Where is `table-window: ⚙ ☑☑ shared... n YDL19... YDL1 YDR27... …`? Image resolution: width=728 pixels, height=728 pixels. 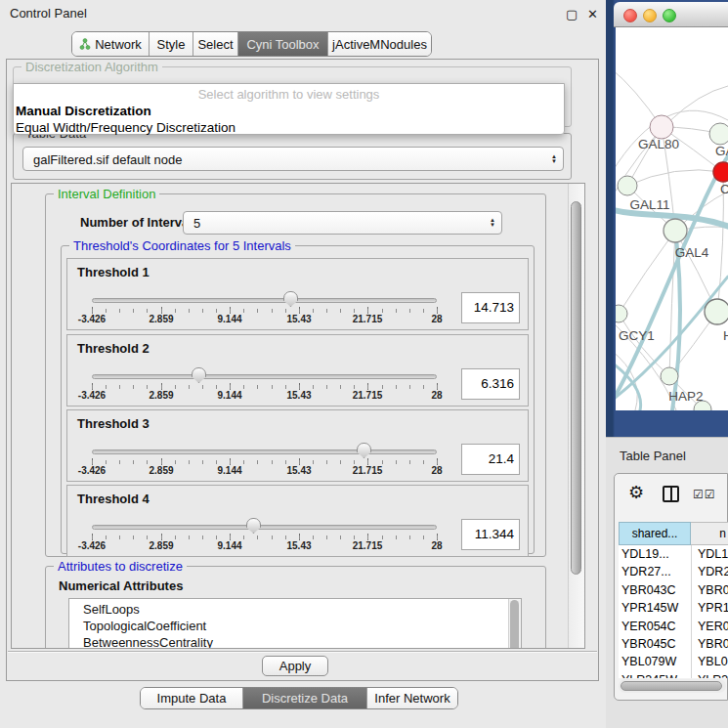 table-window: ⚙ ☑☑ shared... n YDL19... YDL1 YDR27... … is located at coordinates (670, 586).